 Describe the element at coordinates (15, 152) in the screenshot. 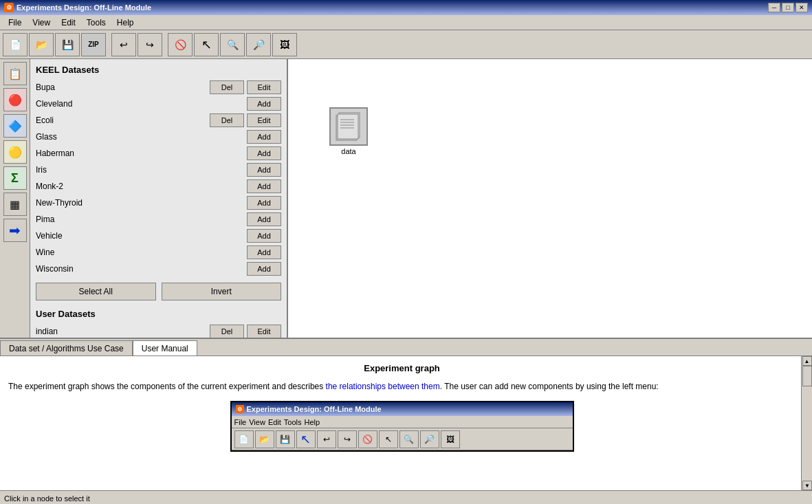

I see `sidebar-yellow-icon: 🟡` at that location.